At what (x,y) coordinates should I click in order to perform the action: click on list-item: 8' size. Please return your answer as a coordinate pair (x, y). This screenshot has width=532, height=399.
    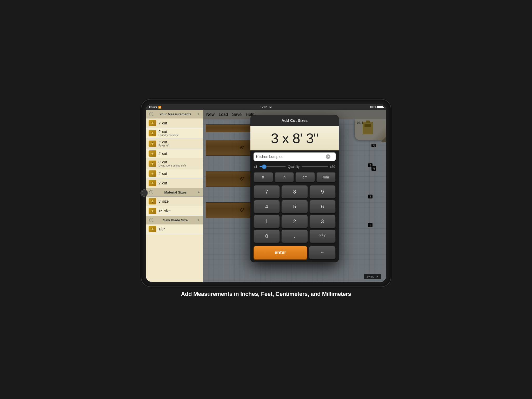
    Looking at the image, I should click on (175, 202).